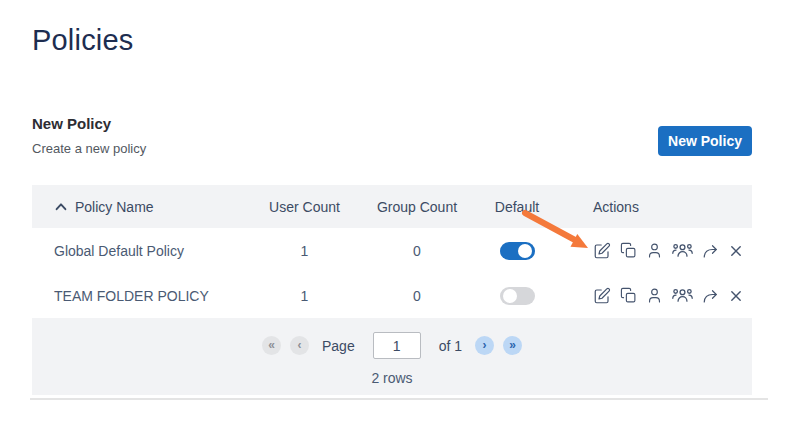  What do you see at coordinates (114, 207) in the screenshot?
I see `column-header-label: Policy Name` at bounding box center [114, 207].